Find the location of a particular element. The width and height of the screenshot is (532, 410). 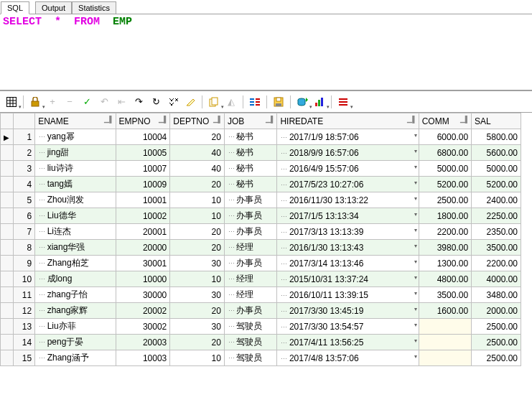

cell-comm: 1600.00 is located at coordinates (445, 311).